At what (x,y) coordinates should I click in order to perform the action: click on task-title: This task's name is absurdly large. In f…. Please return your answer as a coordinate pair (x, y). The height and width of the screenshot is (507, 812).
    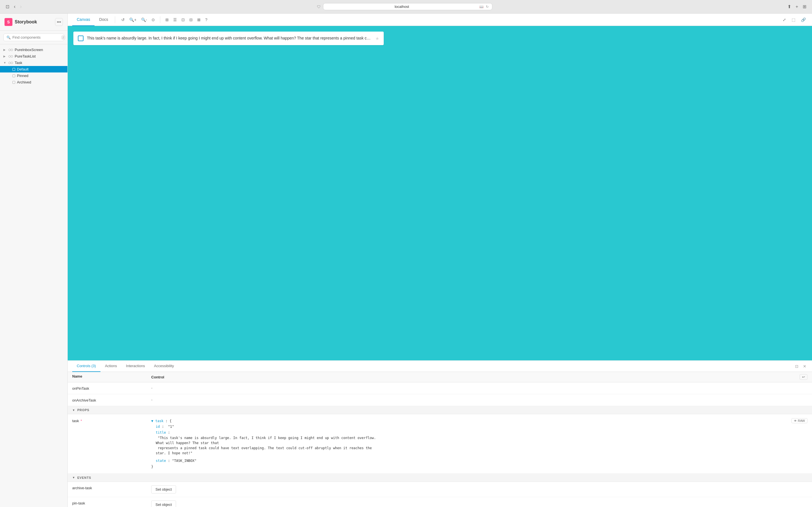
    Looking at the image, I should click on (229, 38).